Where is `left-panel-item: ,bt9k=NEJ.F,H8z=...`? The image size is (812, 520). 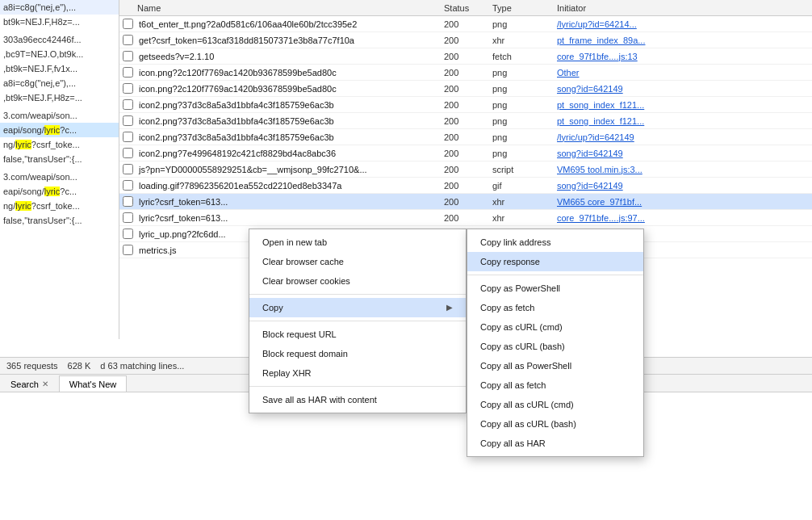 left-panel-item: ,bt9k=NEJ.F,H8z=... is located at coordinates (60, 98).